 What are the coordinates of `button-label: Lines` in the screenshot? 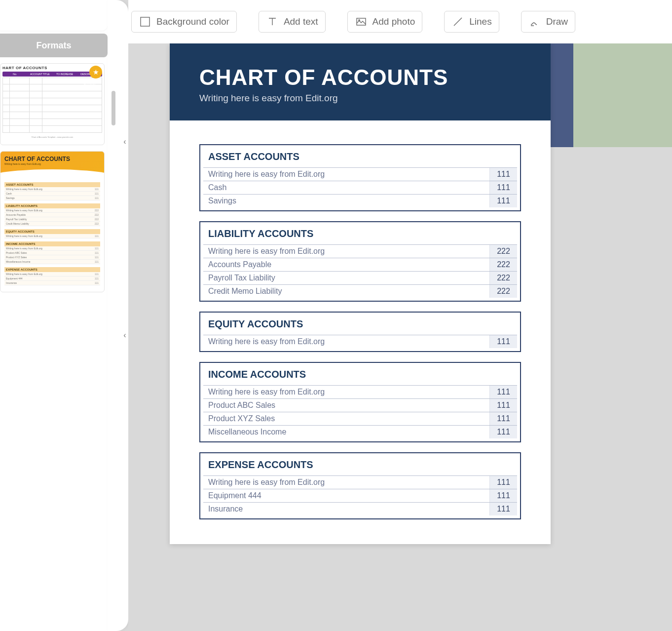 It's located at (481, 22).